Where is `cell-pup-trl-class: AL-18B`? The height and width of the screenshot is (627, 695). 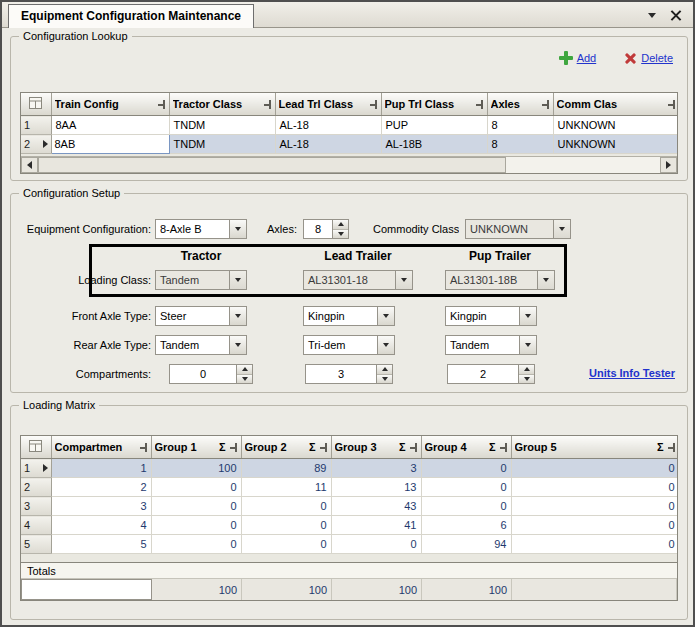
cell-pup-trl-class: AL-18B is located at coordinates (434, 144).